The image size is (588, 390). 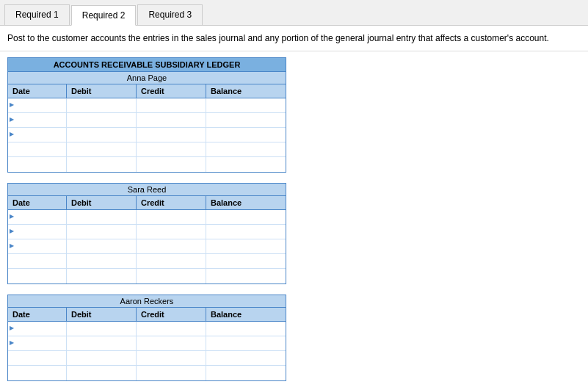 What do you see at coordinates (147, 91) in the screenshot?
I see `ledger-header-anna: Date Debit Credit Balance` at bounding box center [147, 91].